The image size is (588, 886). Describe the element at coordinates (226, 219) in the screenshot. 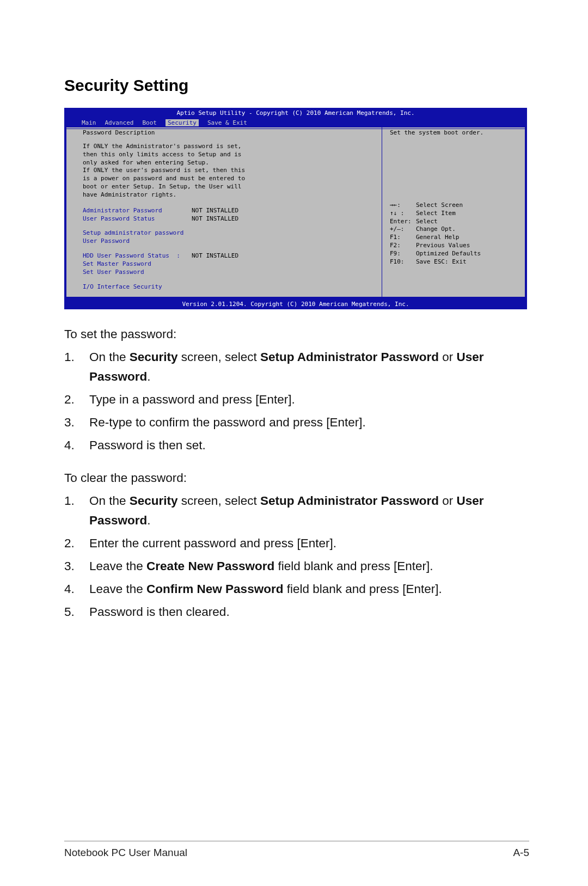

I see `bios-field-user-password-status: User Password StatusNOT INSTALLED` at that location.